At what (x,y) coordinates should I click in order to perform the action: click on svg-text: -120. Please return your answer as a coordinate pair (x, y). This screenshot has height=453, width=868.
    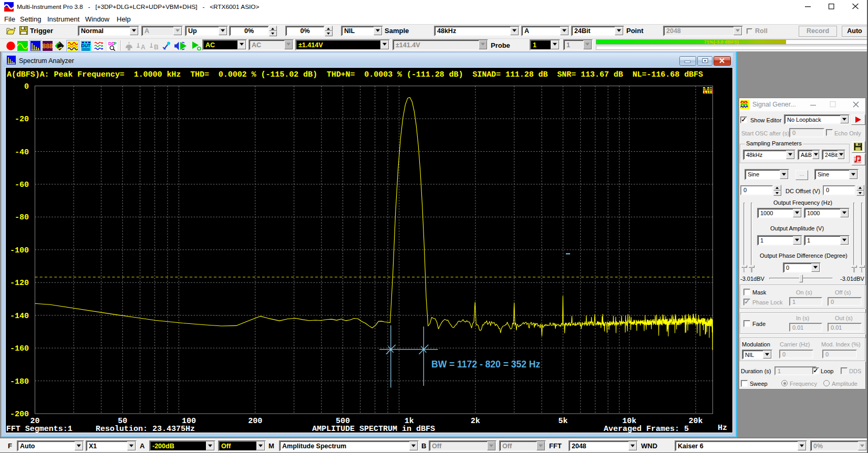
    Looking at the image, I should click on (19, 283).